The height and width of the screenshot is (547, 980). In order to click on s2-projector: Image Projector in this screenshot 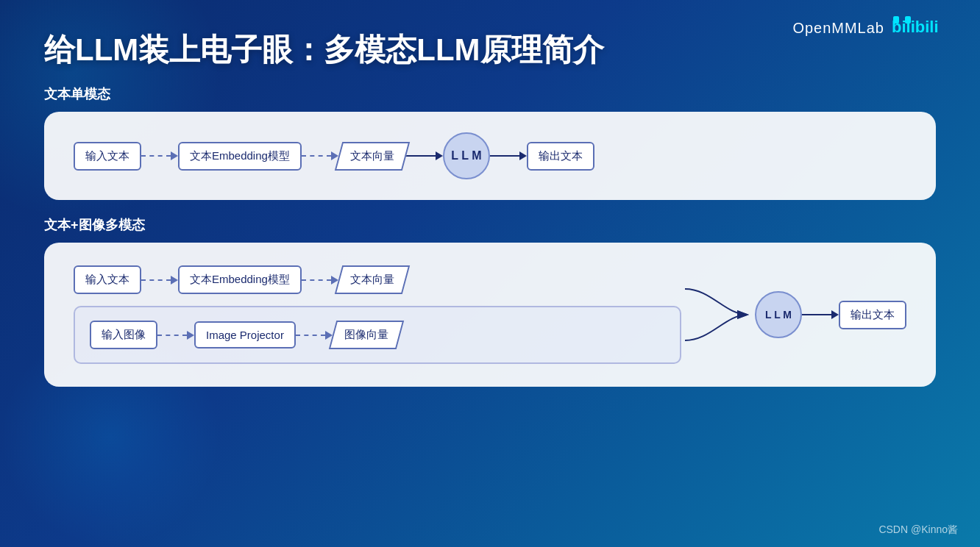, I will do `click(245, 335)`.